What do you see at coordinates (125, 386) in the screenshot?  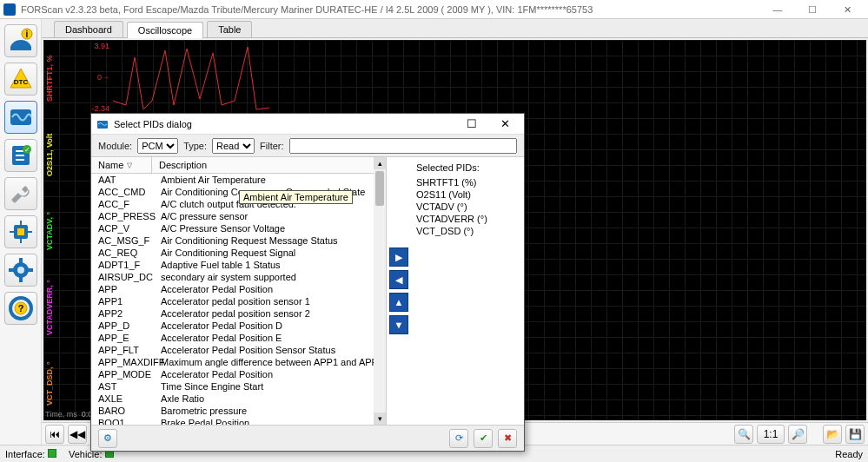 I see `pid-name: AST` at bounding box center [125, 386].